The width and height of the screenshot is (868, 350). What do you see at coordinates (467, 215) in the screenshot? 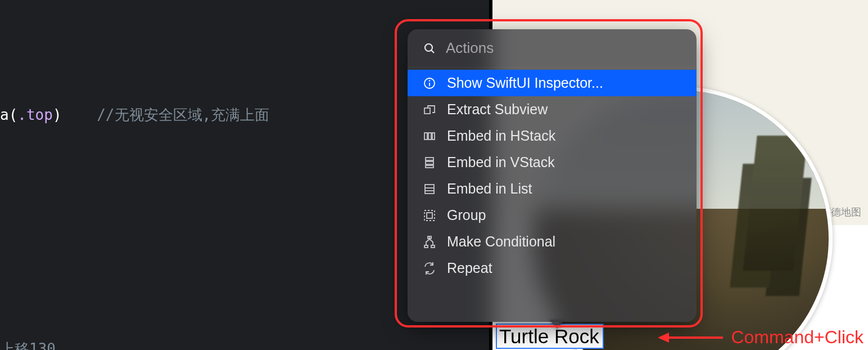
I see `menu-item-label: Group` at bounding box center [467, 215].